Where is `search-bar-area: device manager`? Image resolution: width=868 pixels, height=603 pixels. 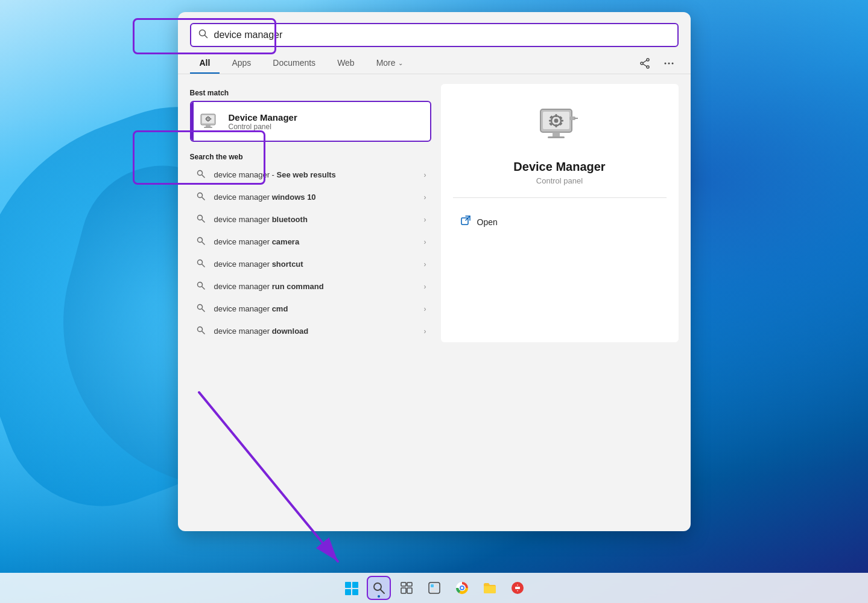 search-bar-area: device manager is located at coordinates (434, 30).